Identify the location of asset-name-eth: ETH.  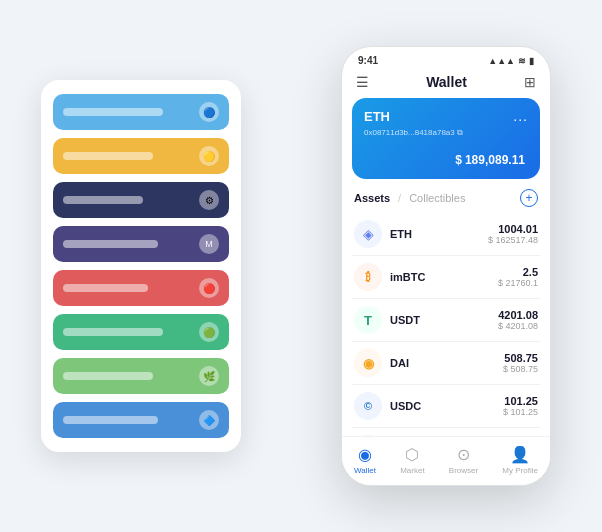
(439, 234).